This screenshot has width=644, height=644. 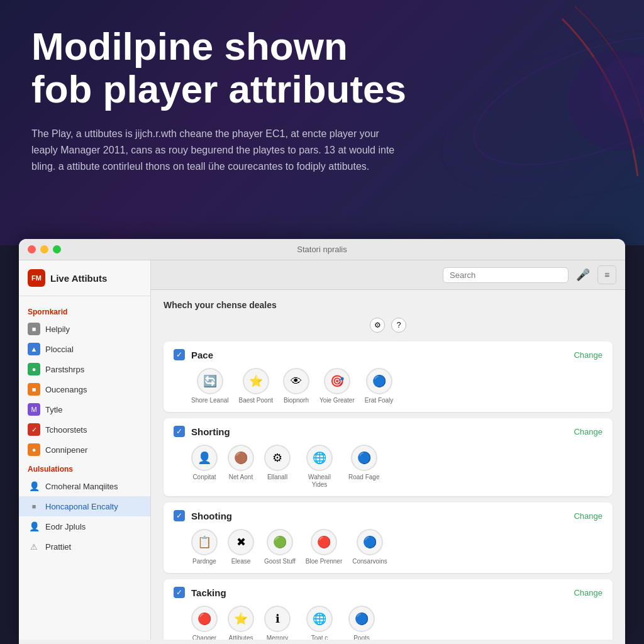 What do you see at coordinates (84, 283) in the screenshot?
I see `app-header: FM Live Attibuts` at bounding box center [84, 283].